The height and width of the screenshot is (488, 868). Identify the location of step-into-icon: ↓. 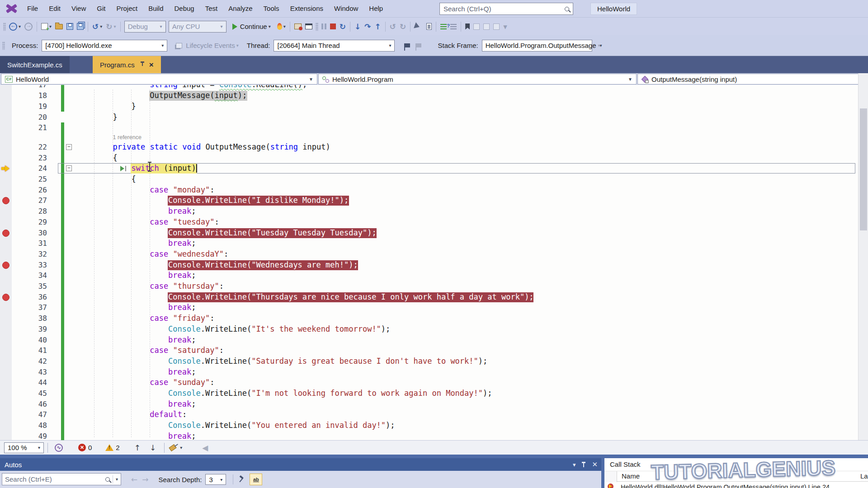
(358, 27).